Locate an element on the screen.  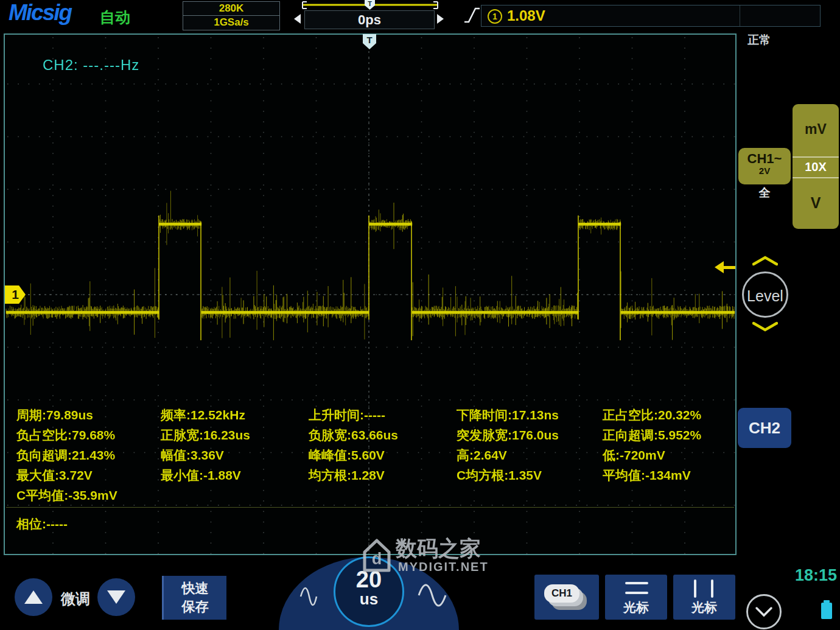
trigger-source-icon: 1 is located at coordinates (495, 16).